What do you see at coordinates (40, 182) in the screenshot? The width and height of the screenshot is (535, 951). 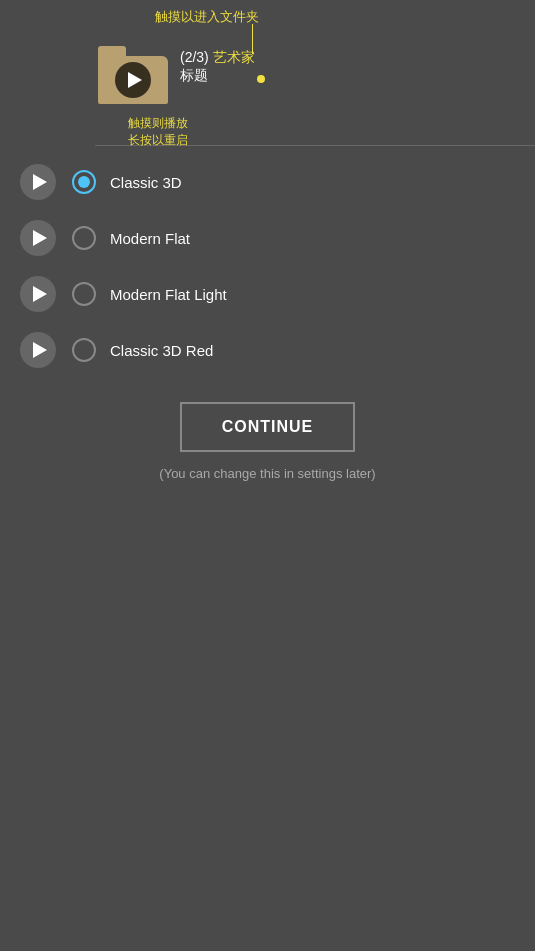 I see `play-icon-classic3d` at bounding box center [40, 182].